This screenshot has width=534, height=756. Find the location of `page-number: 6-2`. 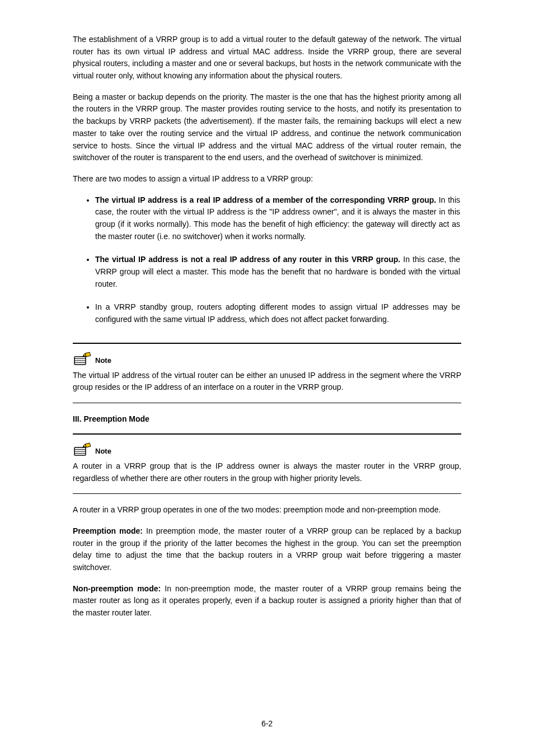

page-number: 6-2 is located at coordinates (267, 724).